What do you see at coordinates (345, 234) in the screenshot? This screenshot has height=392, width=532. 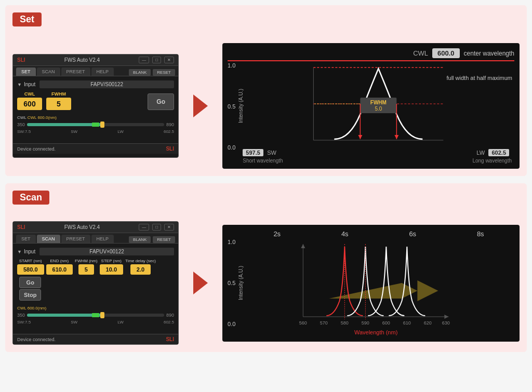 I see `scan-t2: 4s` at bounding box center [345, 234].